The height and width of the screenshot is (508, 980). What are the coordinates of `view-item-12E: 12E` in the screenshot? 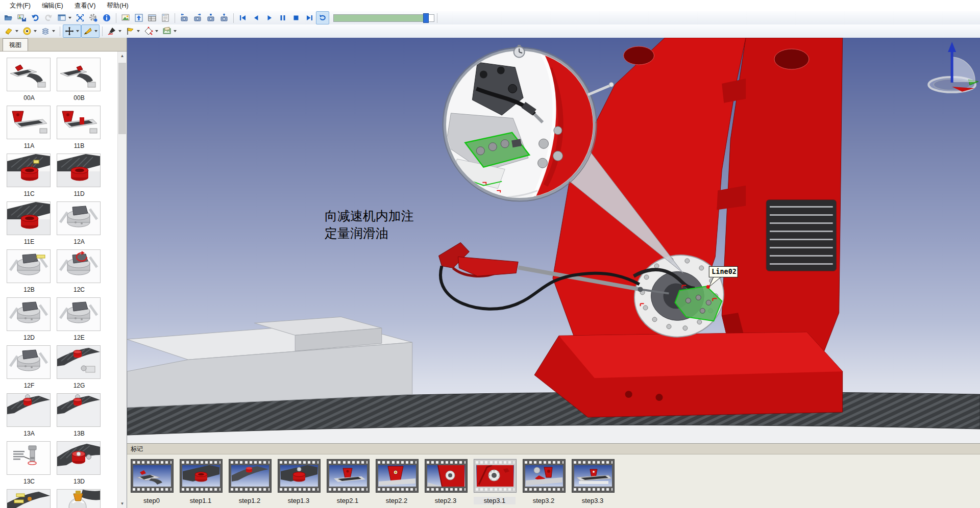 It's located at (79, 319).